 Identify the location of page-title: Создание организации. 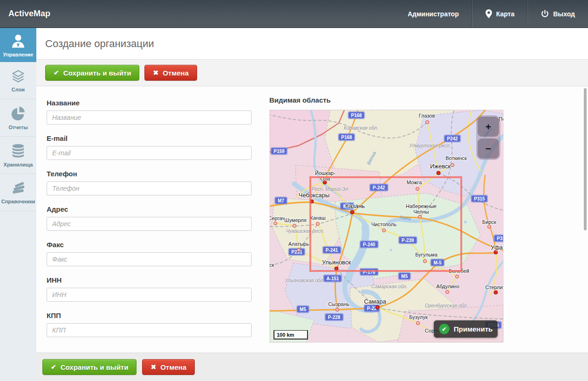
(100, 44).